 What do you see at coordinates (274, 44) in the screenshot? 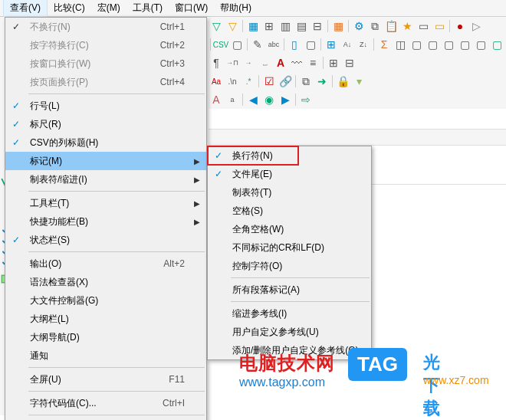
I see `abc-icon: abc` at bounding box center [274, 44].